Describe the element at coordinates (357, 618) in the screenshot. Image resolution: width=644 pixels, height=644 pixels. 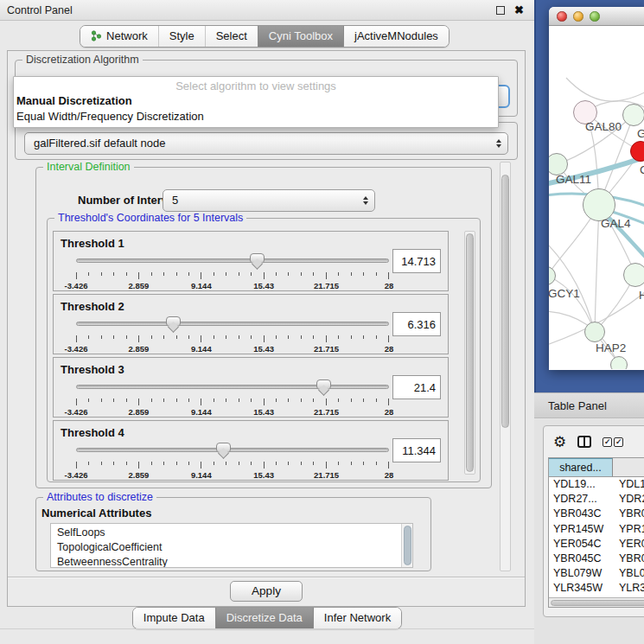
I see `tab-infer-network: Infer Network` at that location.